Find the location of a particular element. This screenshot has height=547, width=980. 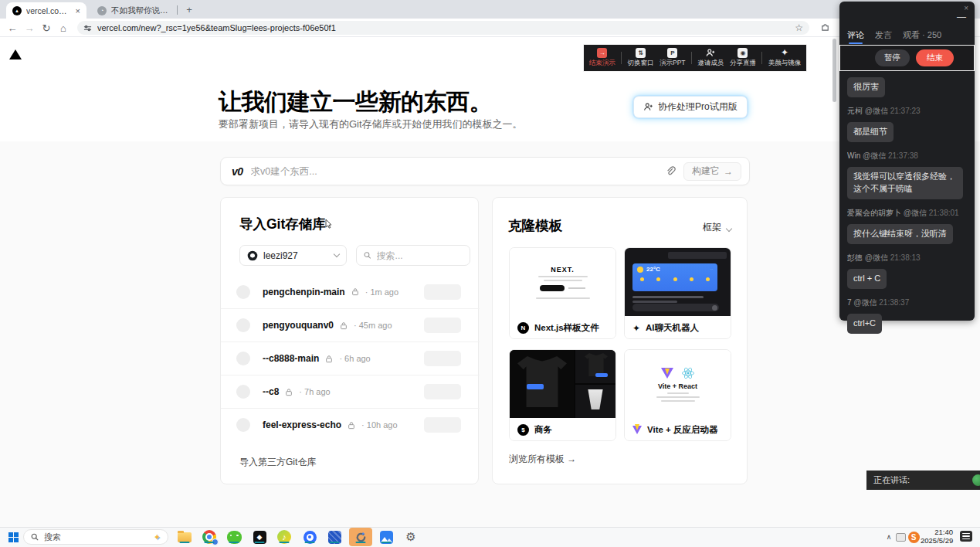

template-commerce: $ 商务 is located at coordinates (562, 396).